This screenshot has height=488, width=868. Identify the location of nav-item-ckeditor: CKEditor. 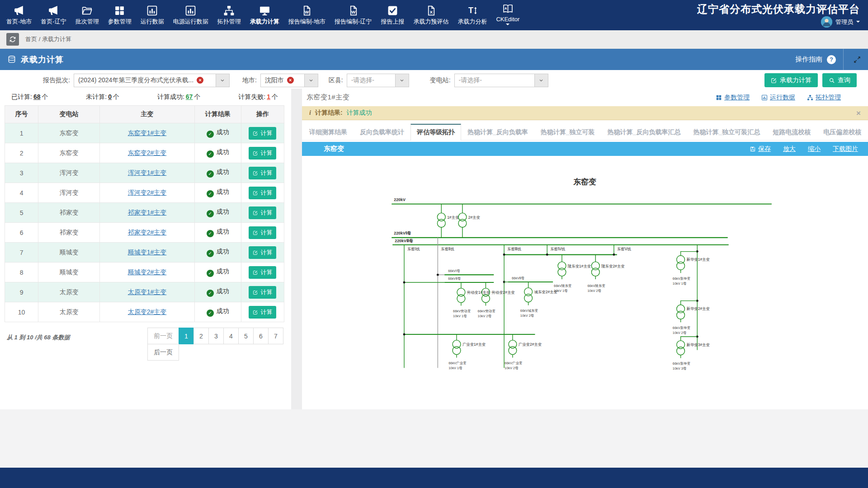
(508, 15).